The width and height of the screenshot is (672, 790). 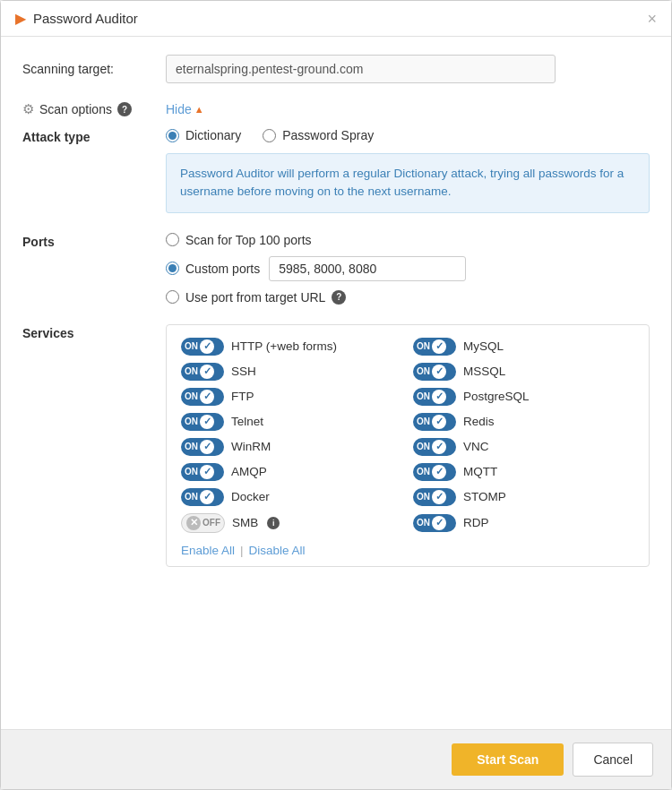 What do you see at coordinates (485, 496) in the screenshot?
I see `service-name-stomp: STOMP` at bounding box center [485, 496].